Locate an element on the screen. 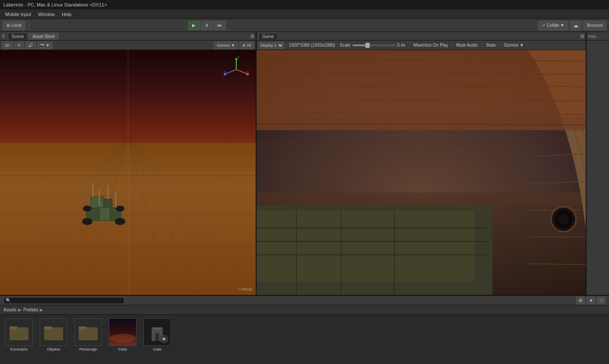 This screenshot has width=609, height=364. maximize-on-play-btn: Maximize On Play is located at coordinates (431, 45).